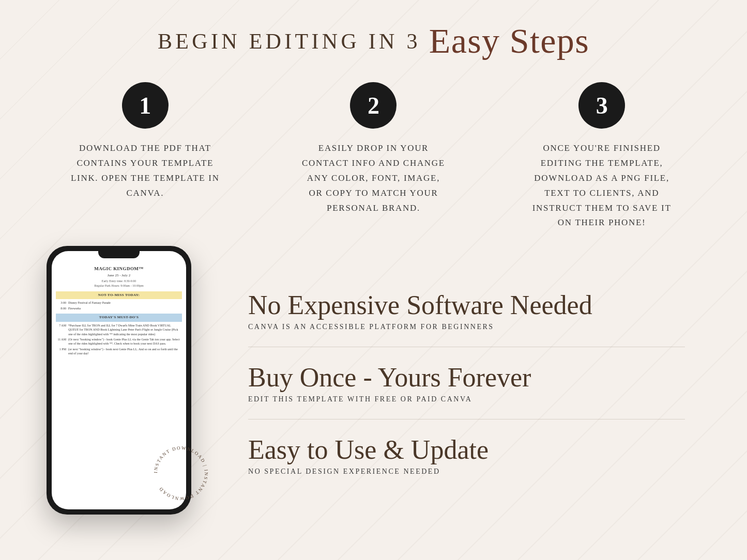 The image size is (747, 560). What do you see at coordinates (289, 41) in the screenshot?
I see `header-plain-text: BEGIN EDITING IN 3` at bounding box center [289, 41].